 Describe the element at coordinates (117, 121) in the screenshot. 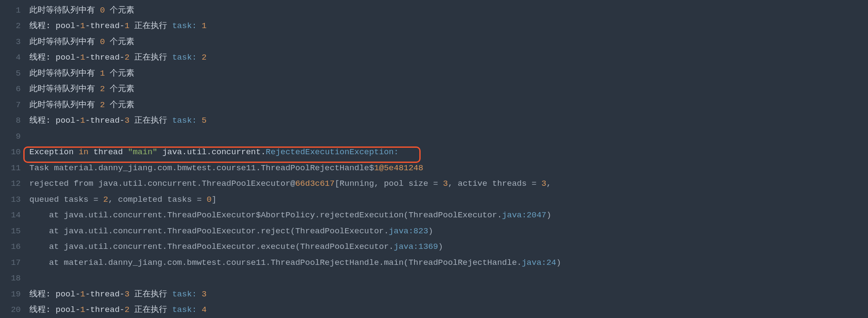

I see `code-content: 线程: pool-1-thread-3 正在执行 task: 5` at that location.